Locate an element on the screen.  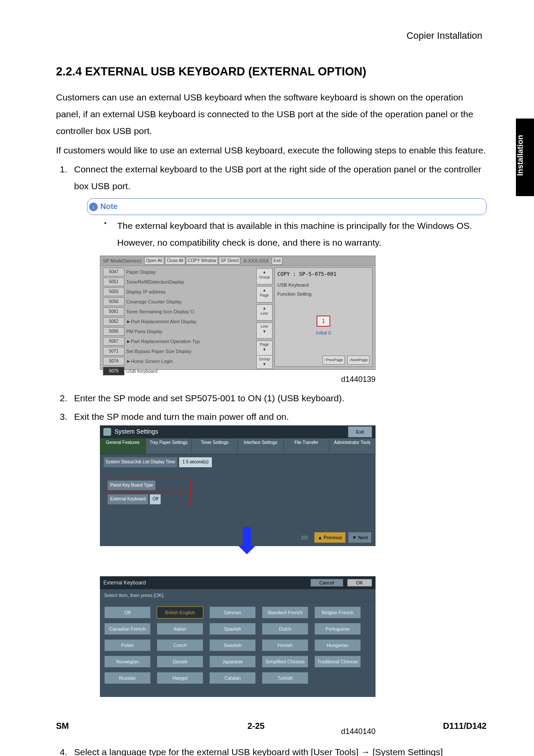
sp-item-label: USB Keyboard is located at coordinates (142, 371).